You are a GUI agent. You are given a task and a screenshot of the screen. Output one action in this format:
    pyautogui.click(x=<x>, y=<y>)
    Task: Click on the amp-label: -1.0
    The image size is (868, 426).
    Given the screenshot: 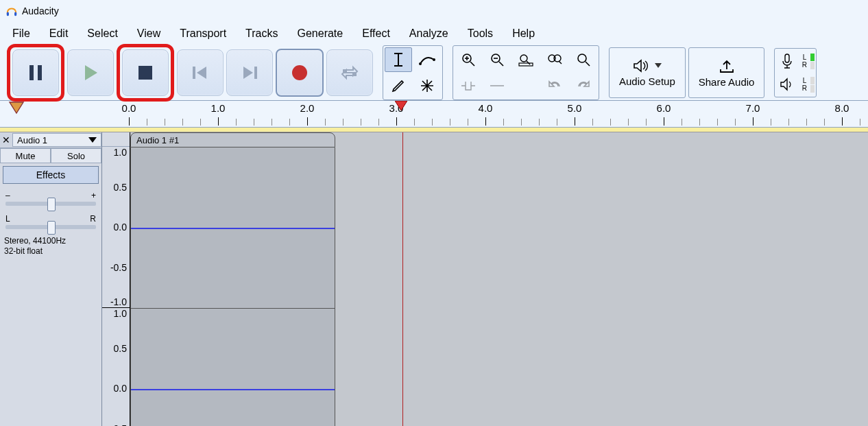 What is the action you would take?
    pyautogui.click(x=119, y=302)
    